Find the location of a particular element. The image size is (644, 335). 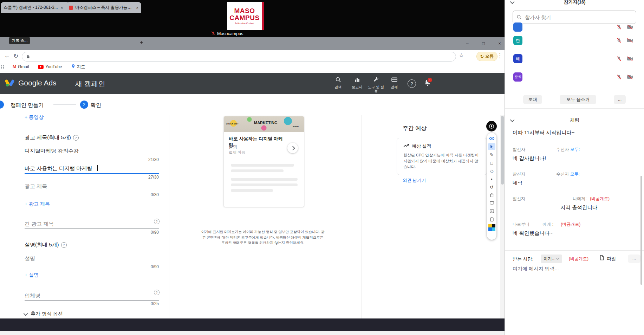

headline-3-input is located at coordinates (92, 186).